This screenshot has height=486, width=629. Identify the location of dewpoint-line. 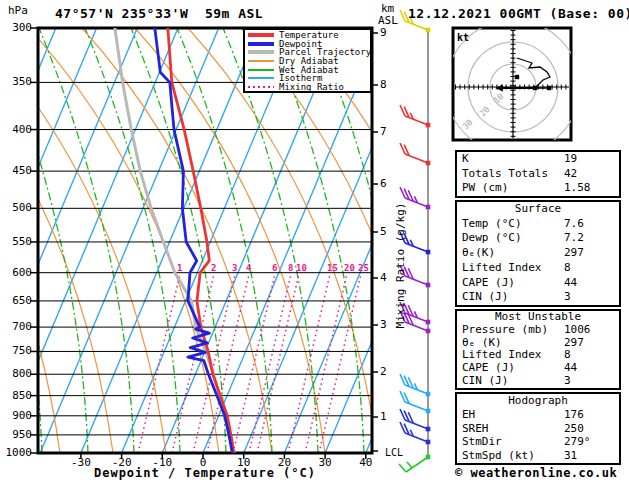
(194, 240).